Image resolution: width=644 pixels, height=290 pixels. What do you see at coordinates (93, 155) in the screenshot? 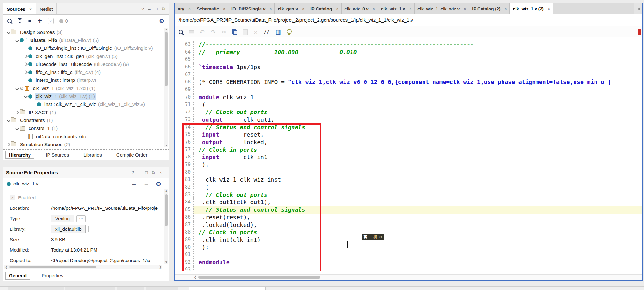
I see `sources-view-tab-libraries: Libraries` at bounding box center [93, 155].